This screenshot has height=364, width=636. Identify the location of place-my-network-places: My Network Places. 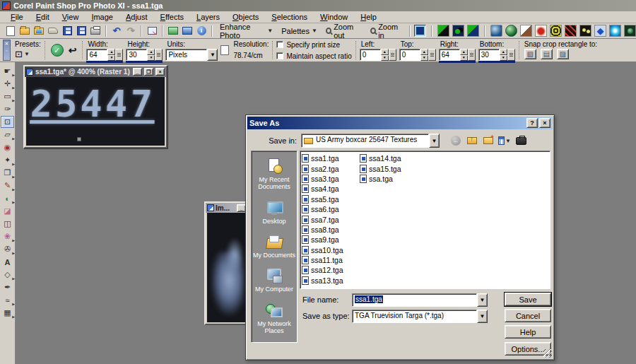
(274, 319).